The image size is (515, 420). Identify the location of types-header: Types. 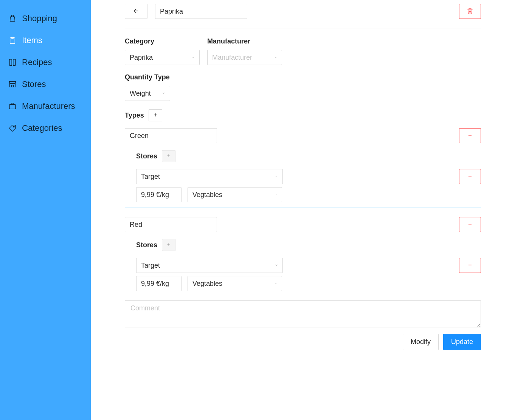
(303, 115).